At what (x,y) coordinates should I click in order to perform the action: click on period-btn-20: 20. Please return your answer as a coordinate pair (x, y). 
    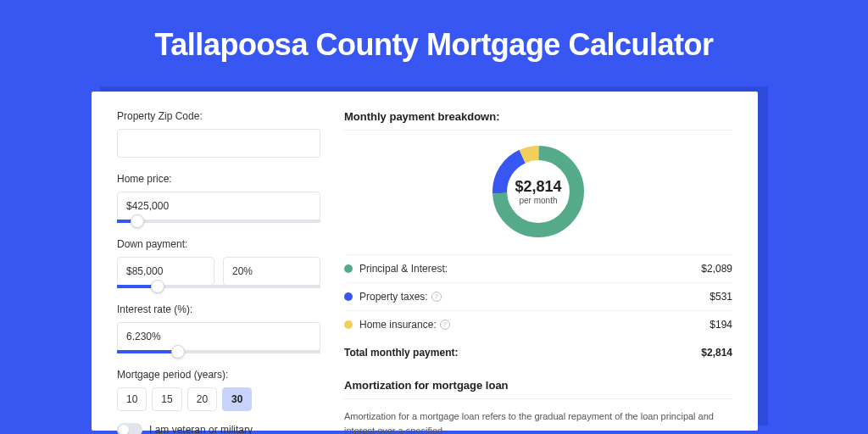
    Looking at the image, I should click on (202, 399).